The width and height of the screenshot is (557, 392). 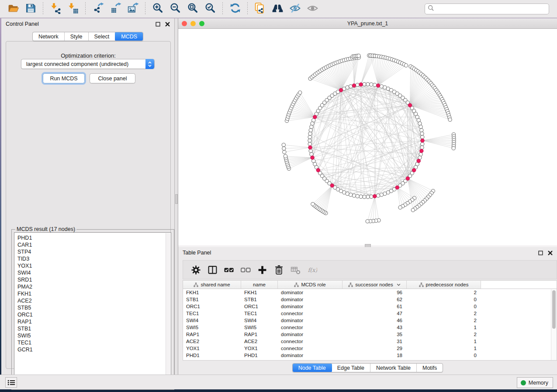 What do you see at coordinates (94, 329) in the screenshot?
I see `mcds-result-item: STB1` at bounding box center [94, 329].